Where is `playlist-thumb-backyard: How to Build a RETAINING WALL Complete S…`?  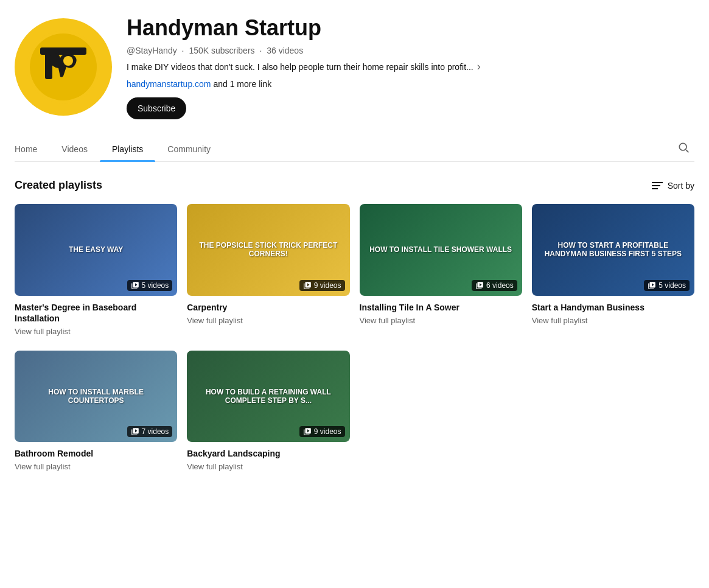
playlist-thumb-backyard: How to Build a RETAINING WALL Complete S… is located at coordinates (268, 396).